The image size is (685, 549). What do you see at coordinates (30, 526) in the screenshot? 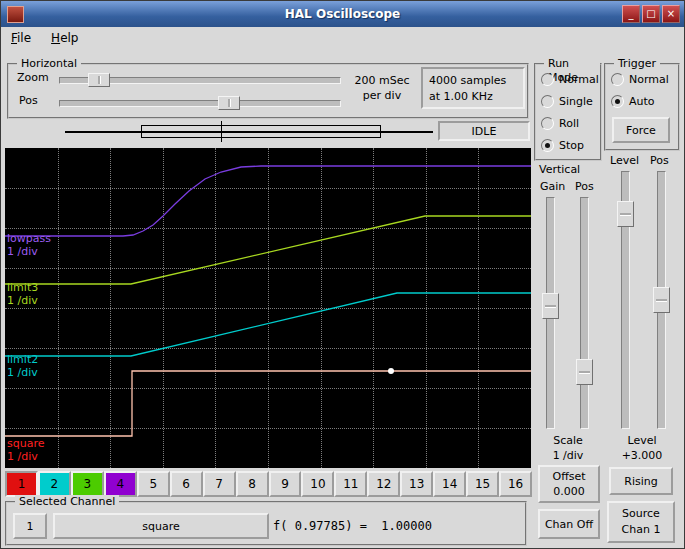
I see `selected-channel-number-button: 1` at bounding box center [30, 526].